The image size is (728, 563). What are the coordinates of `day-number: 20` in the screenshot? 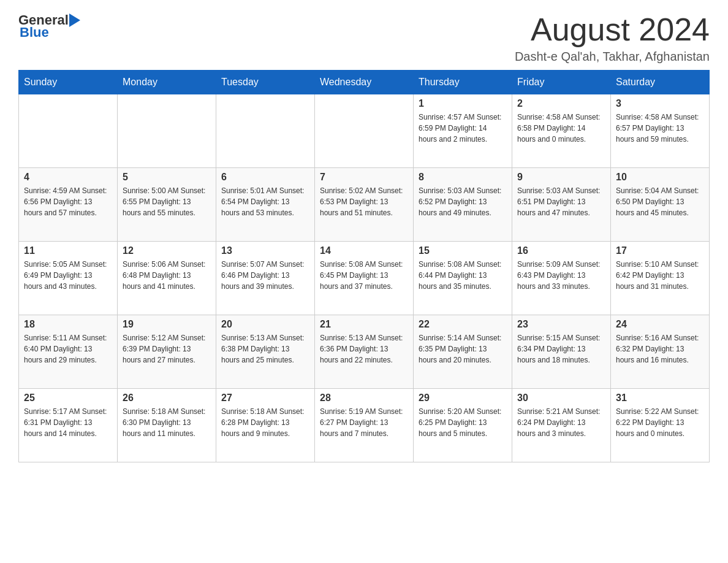 It's located at (265, 324).